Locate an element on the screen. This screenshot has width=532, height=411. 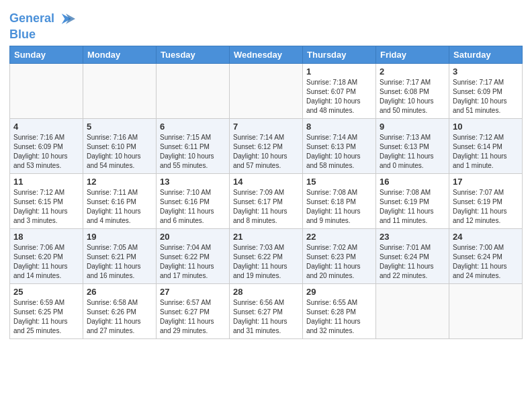
day-number: 1 is located at coordinates (339, 71).